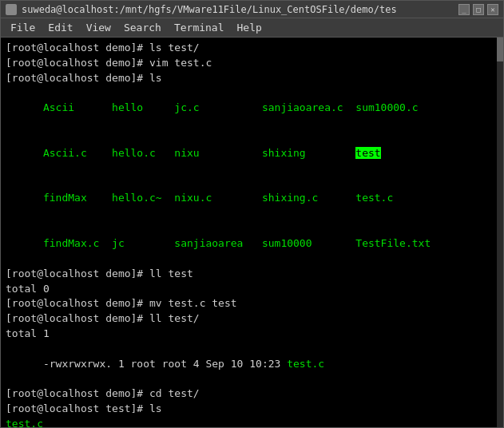 The width and height of the screenshot is (504, 428). I want to click on scrollbar-thumb, so click(500, 50).